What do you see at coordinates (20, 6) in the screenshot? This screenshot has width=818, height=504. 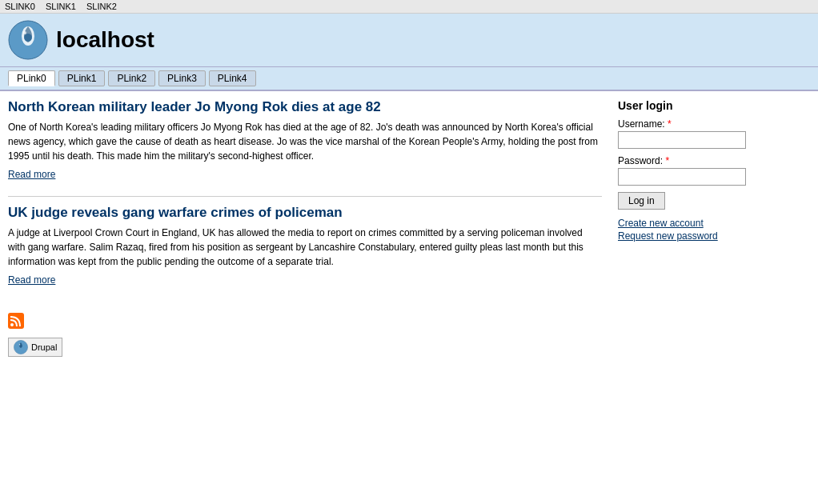 I see `secondary-link-0: SLINK0` at bounding box center [20, 6].